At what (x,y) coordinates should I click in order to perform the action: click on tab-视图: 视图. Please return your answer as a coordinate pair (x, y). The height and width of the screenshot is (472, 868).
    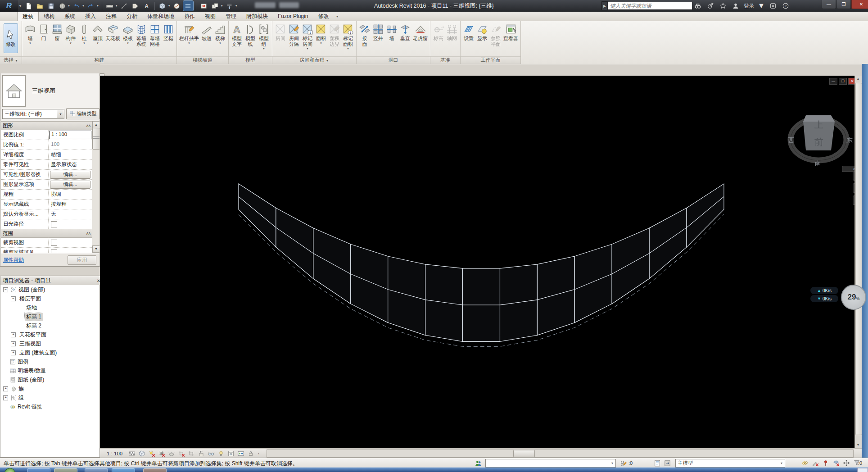
    Looking at the image, I should click on (210, 16).